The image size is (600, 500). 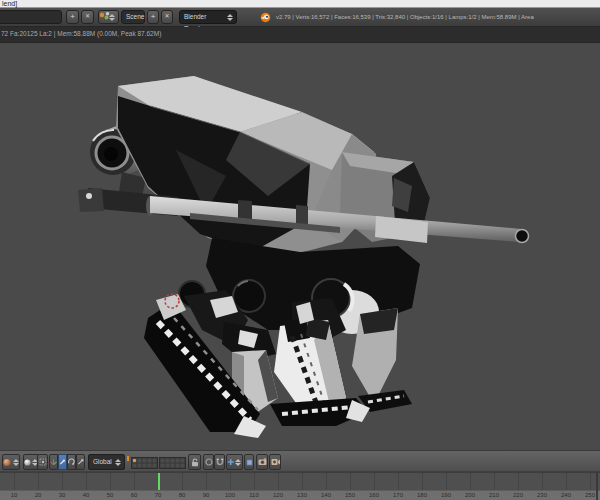 What do you see at coordinates (374, 495) in the screenshot?
I see `frame-label: 160` at bounding box center [374, 495].